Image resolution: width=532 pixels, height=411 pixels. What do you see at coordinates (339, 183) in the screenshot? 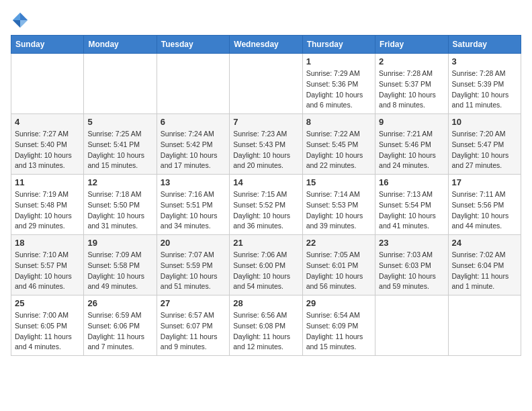
I see `day-number: 15` at bounding box center [339, 183].